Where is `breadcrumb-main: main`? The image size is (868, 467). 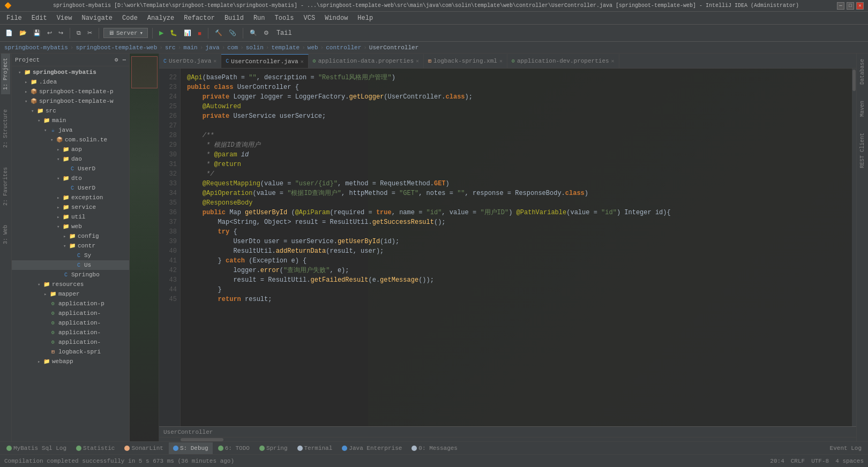
breadcrumb-main: main is located at coordinates (190, 48).